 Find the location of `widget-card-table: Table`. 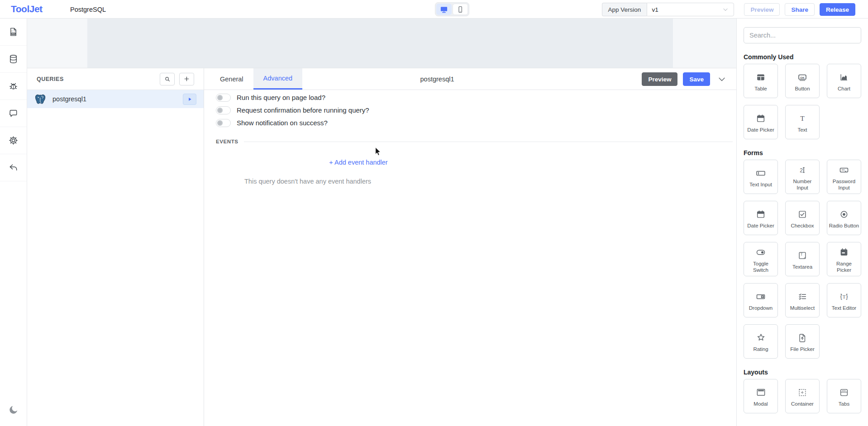

widget-card-table: Table is located at coordinates (761, 81).